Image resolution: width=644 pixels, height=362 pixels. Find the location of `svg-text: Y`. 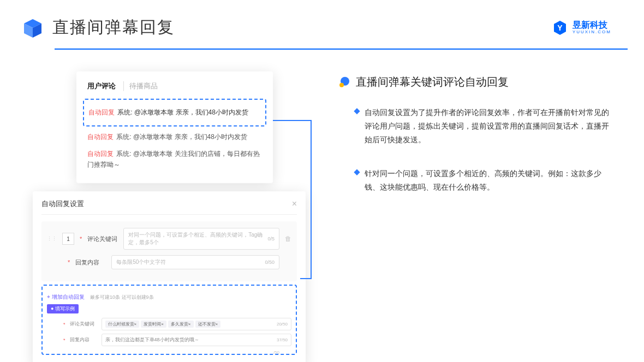

svg-text: Y is located at coordinates (560, 28).